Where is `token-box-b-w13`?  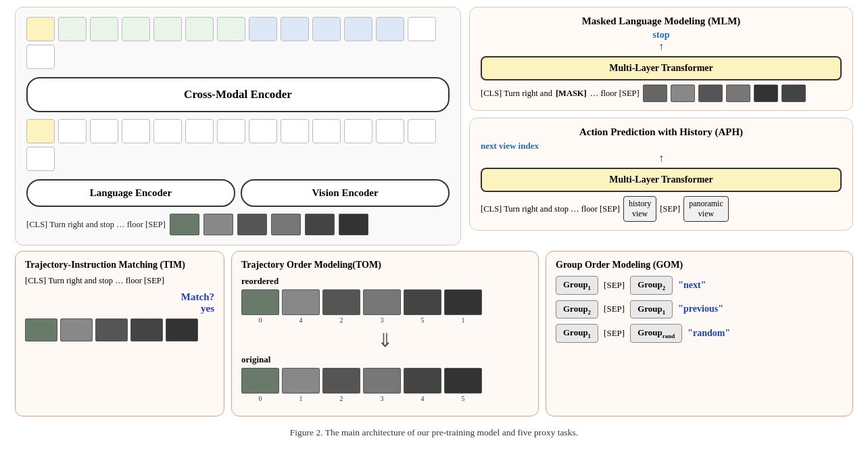 token-box-b-w13 is located at coordinates (41, 159).